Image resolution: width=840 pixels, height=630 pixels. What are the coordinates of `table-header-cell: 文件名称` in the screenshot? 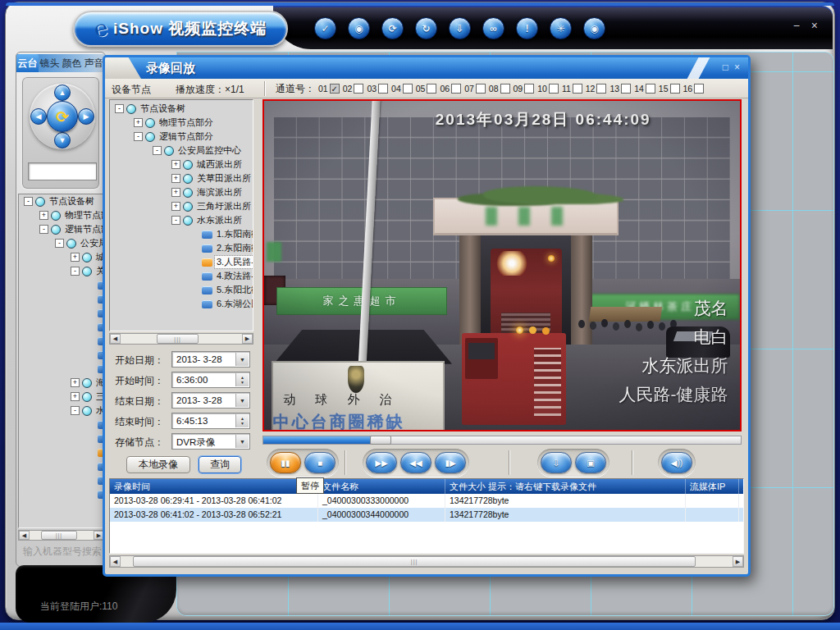 It's located at (382, 486).